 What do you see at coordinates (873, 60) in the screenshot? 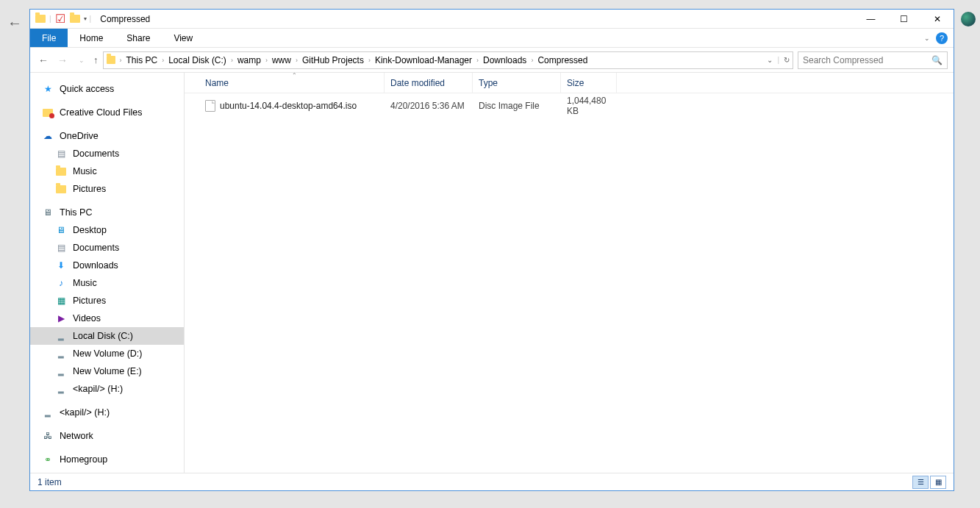
I see `search-box: Search Compressed 🔍` at bounding box center [873, 60].